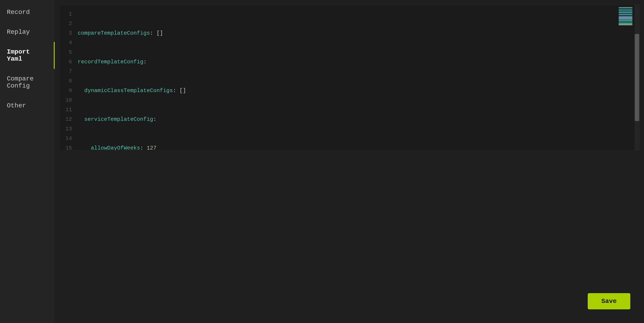 The width and height of the screenshot is (644, 323). Describe the element at coordinates (356, 33) in the screenshot. I see `code-line-1: compareTemplateConfigs: []` at that location.